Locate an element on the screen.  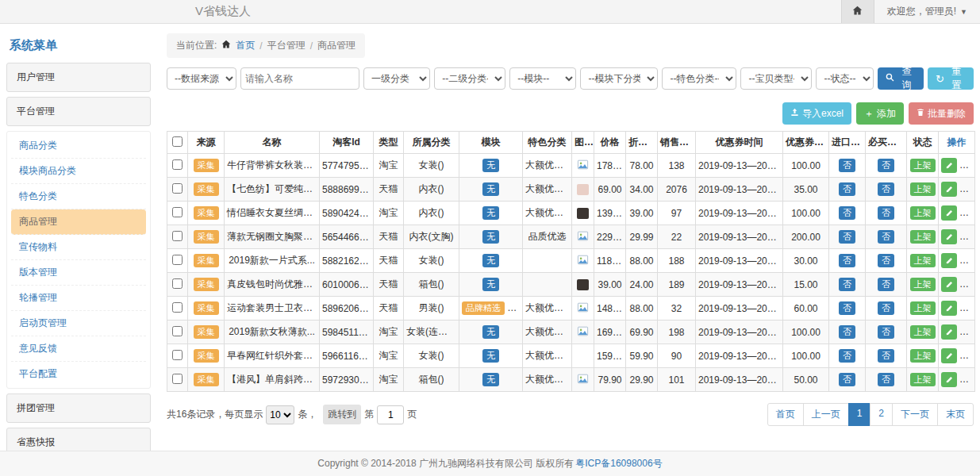
level2-category-select: --二级分类-- is located at coordinates (470, 79).